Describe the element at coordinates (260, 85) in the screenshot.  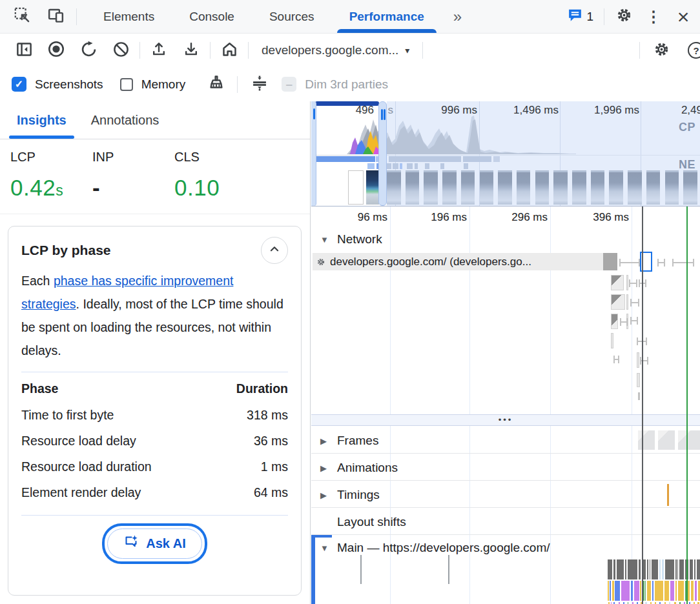
I see `collapse-tracks-button` at that location.